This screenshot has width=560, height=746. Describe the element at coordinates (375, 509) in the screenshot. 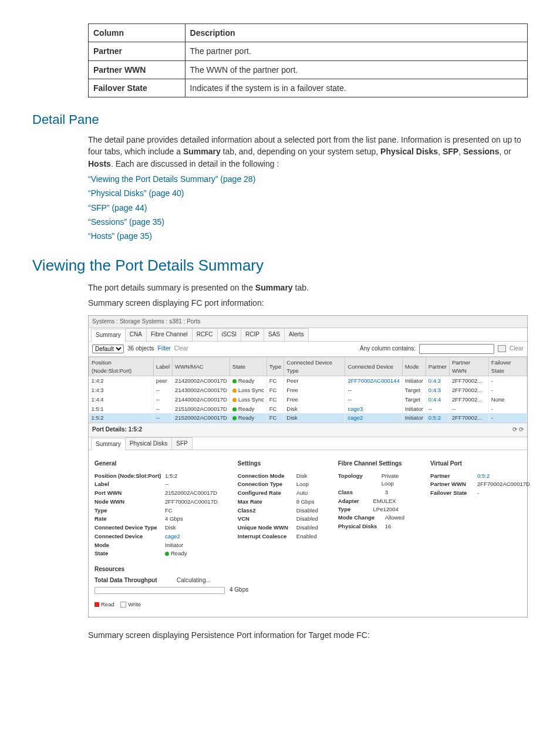

I see `fc-settings-panel: Fibre Channel Settings TopologyPrivate L…` at that location.